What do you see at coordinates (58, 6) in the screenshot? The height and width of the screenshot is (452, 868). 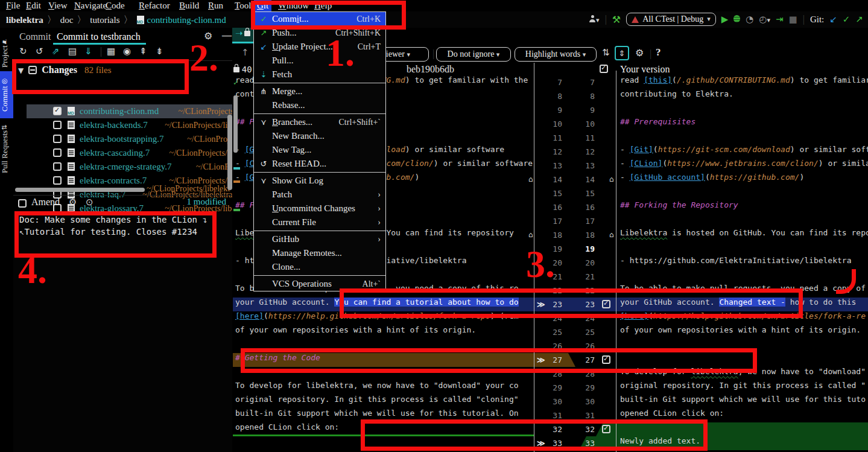 I see `menu-view: View` at bounding box center [58, 6].